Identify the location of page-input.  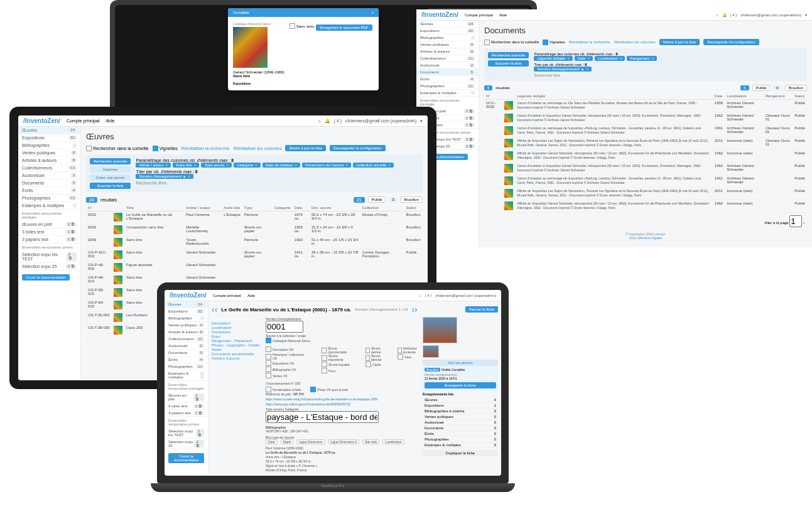
(796, 221).